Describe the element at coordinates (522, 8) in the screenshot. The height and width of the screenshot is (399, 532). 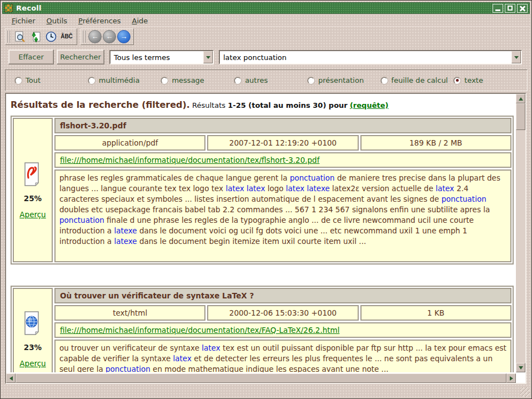
I see `close-button` at that location.